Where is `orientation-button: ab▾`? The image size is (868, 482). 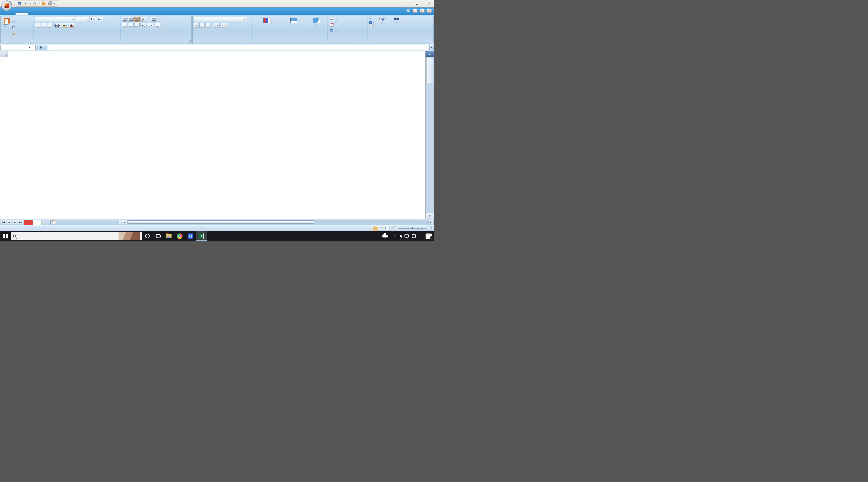
orientation-button: ab▾ is located at coordinates (144, 19).